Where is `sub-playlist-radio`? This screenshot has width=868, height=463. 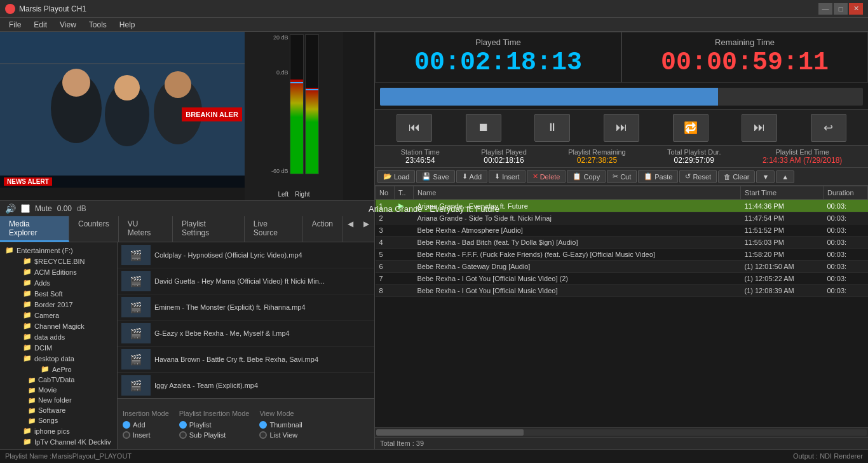 sub-playlist-radio is located at coordinates (183, 435).